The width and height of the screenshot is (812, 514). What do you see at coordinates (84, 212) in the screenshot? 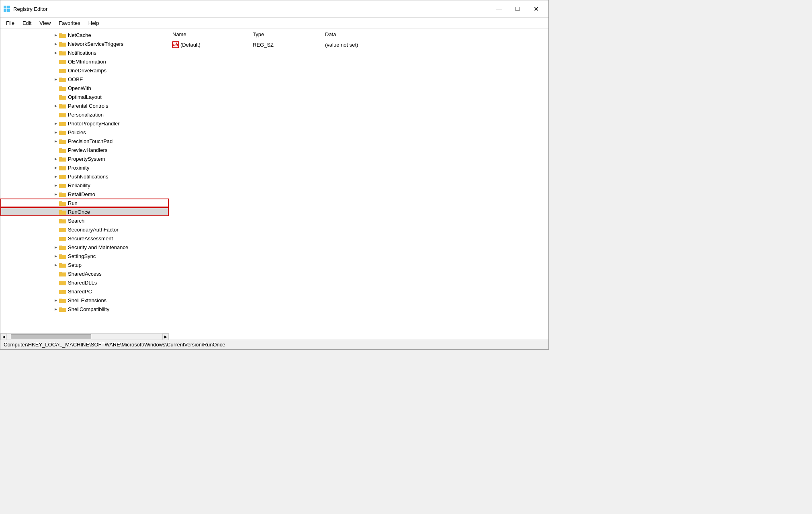
I see `tree-item: RunOnce` at bounding box center [84, 212].